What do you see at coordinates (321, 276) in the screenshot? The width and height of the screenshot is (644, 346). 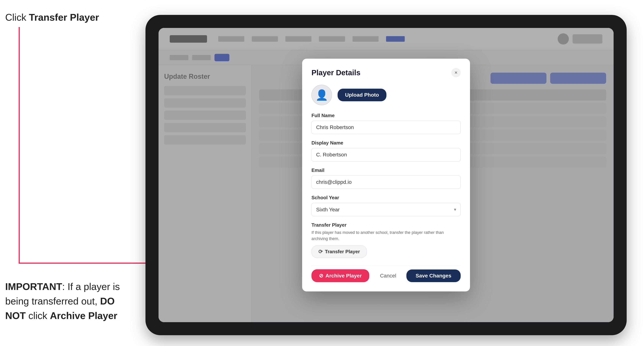 I see `archive-icon: ⊘` at bounding box center [321, 276].